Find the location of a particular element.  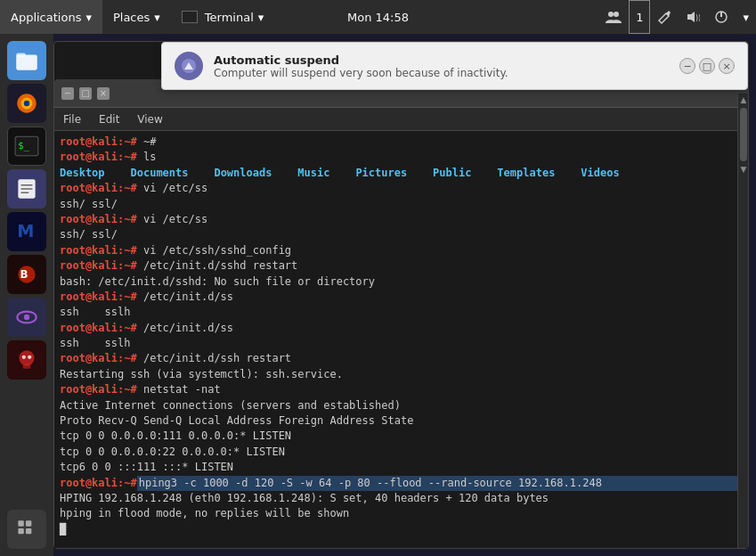

window-close-btn: × is located at coordinates (103, 94).